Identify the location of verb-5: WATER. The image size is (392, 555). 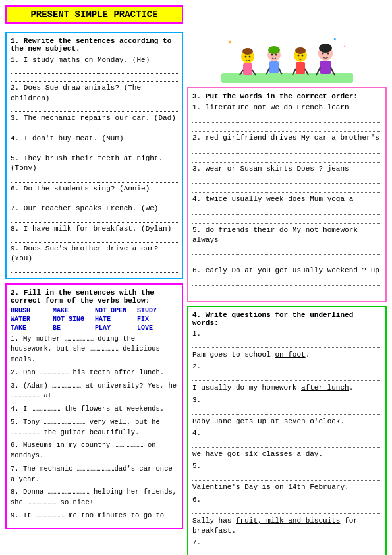
(31, 319).